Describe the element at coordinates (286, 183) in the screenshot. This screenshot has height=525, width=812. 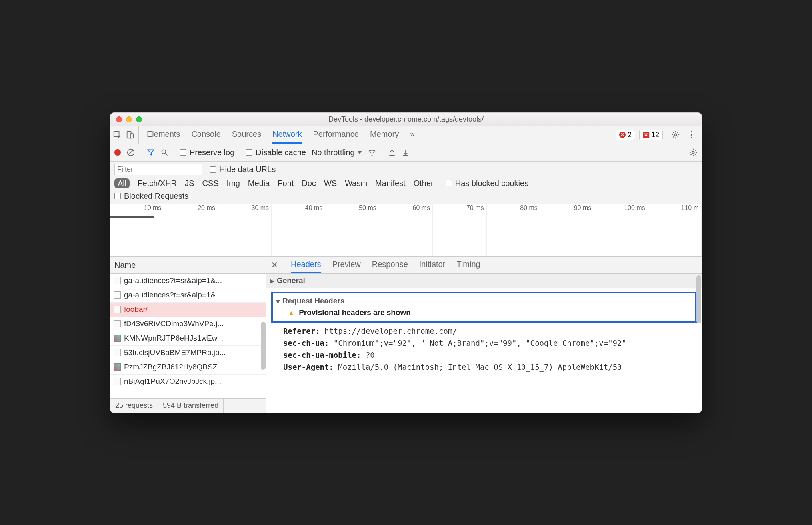
I see `type-chip-font: Font` at that location.